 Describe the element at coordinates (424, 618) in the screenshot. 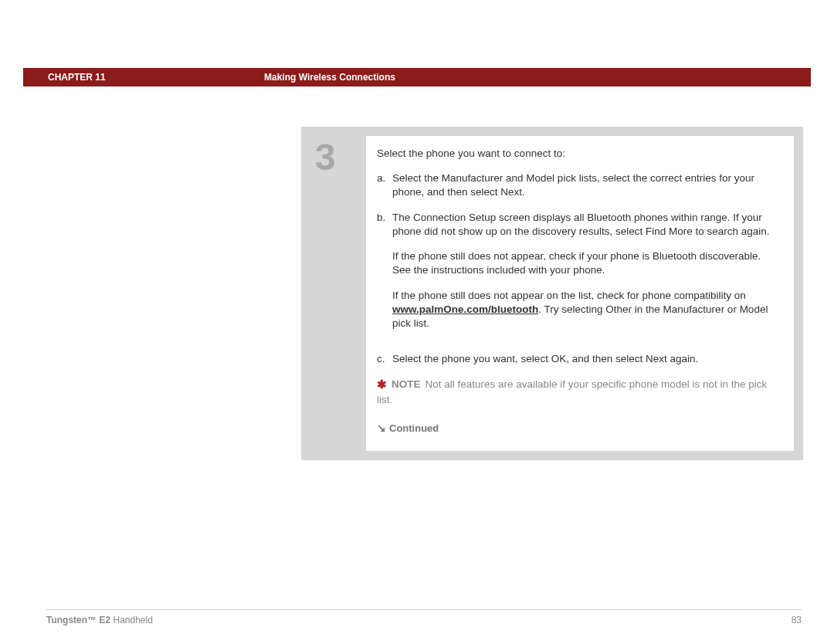

I see `page-footer: Tungsten™ E2 Handheld 83` at that location.